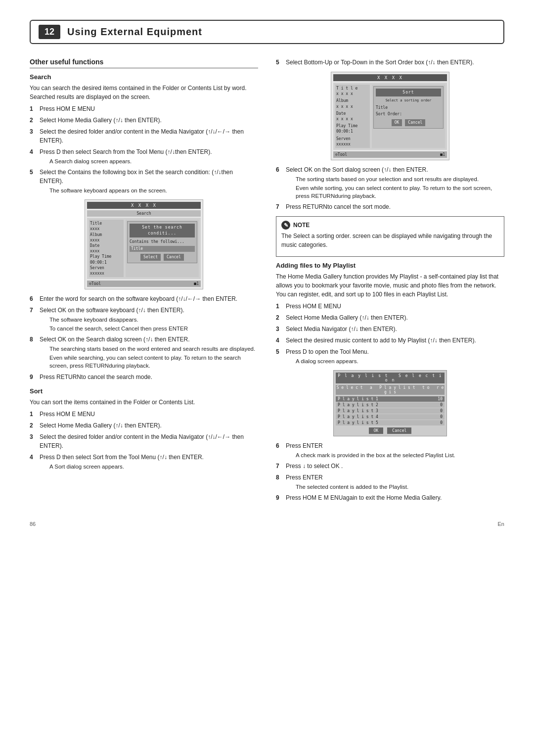 Image resolution: width=534 pixels, height=756 pixels. What do you see at coordinates (302, 225) in the screenshot?
I see `note-title-text: NOTE` at bounding box center [302, 225].